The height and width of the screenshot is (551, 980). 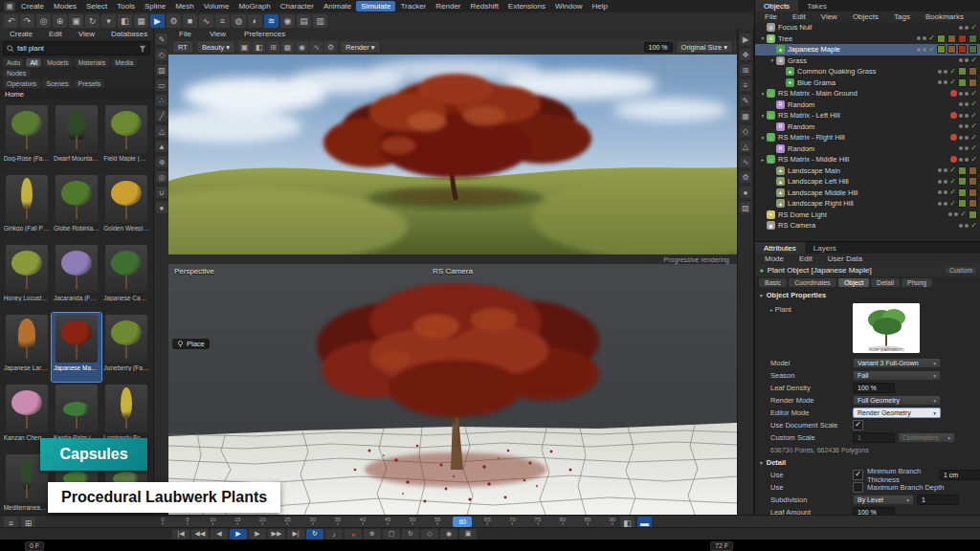 What do you see at coordinates (902, 17) in the screenshot?
I see `om-menu-tags: Tags` at bounding box center [902, 17].